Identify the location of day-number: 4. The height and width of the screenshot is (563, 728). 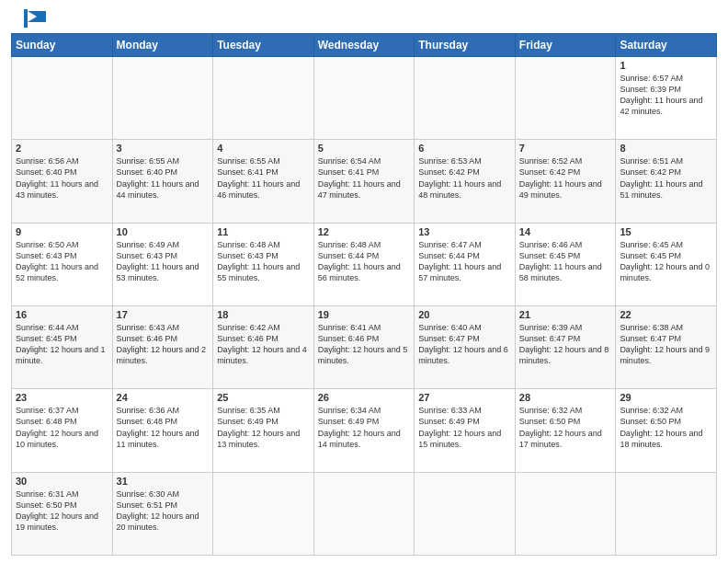
(263, 148).